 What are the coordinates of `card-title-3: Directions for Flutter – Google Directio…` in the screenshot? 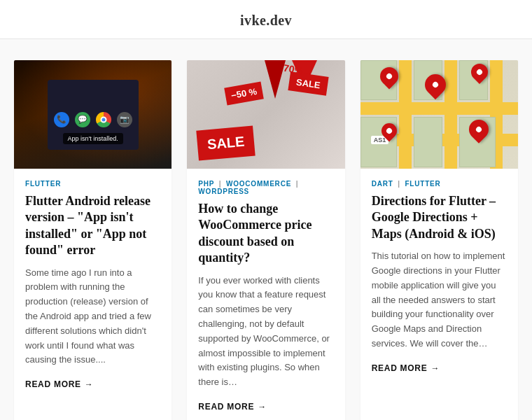 It's located at (440, 218).